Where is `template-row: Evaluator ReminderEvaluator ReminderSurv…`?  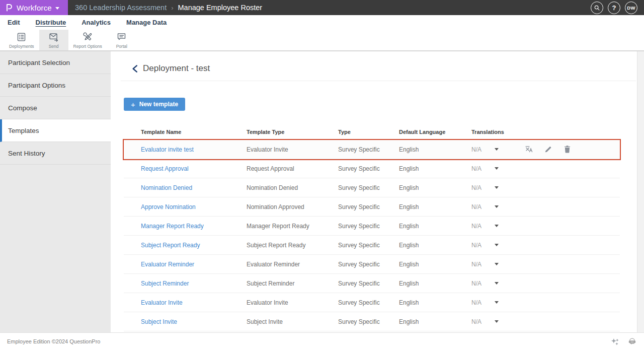 template-row: Evaluator ReminderEvaluator ReminderSurv… is located at coordinates (372, 264).